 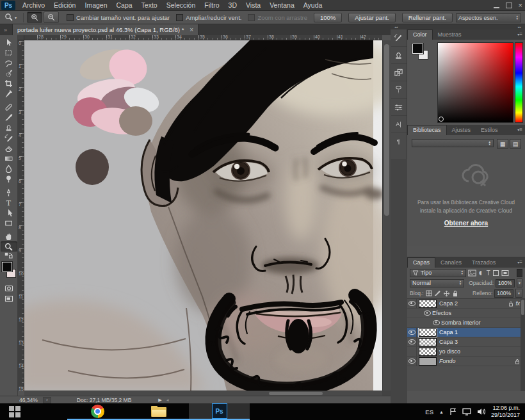 What do you see at coordinates (254, 5) in the screenshot?
I see `menu-item: Vista` at bounding box center [254, 5].